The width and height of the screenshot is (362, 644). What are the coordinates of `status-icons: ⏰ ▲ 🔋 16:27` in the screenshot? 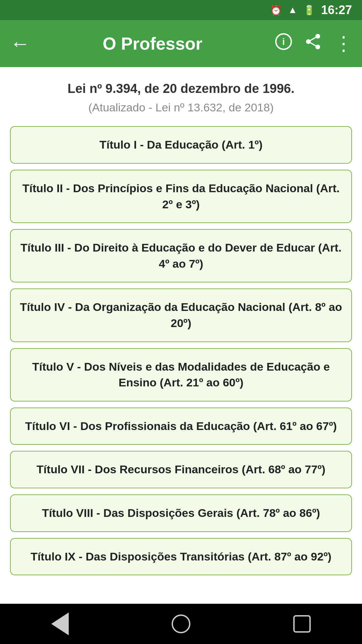 It's located at (311, 10).